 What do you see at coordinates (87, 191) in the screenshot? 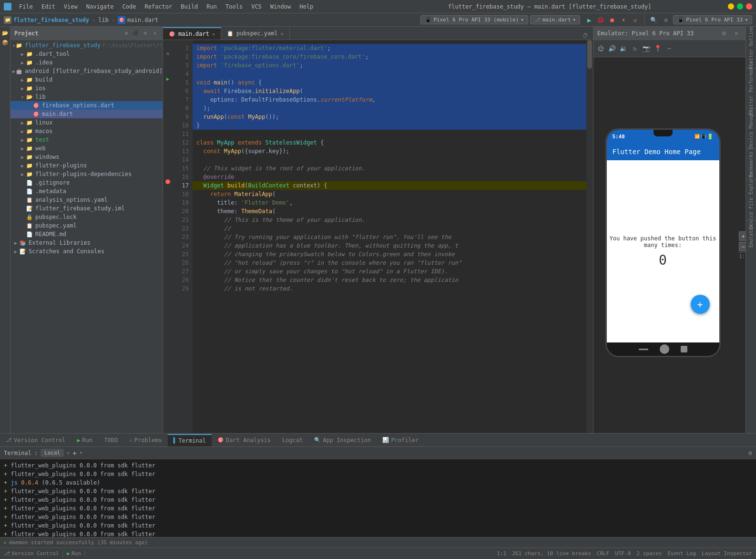
I see `tree-item-metadata: 📄 .metadata` at bounding box center [87, 191].